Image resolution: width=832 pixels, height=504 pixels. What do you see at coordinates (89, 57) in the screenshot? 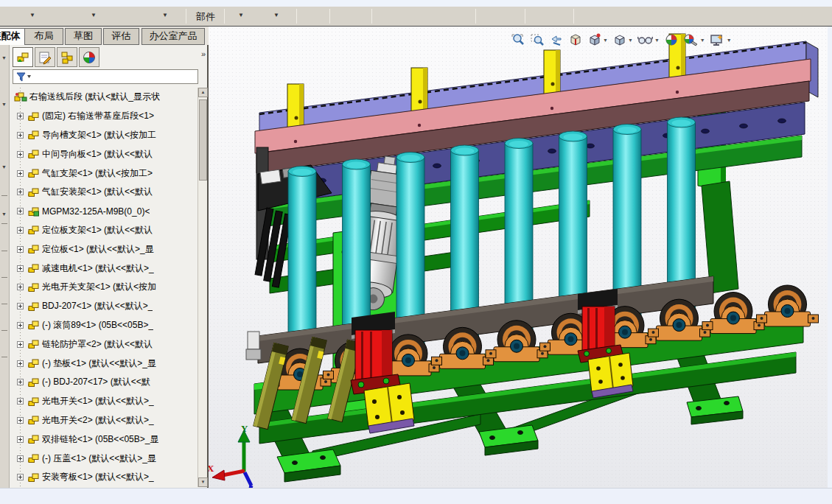
I see `pane-tab-display-manager` at bounding box center [89, 57].